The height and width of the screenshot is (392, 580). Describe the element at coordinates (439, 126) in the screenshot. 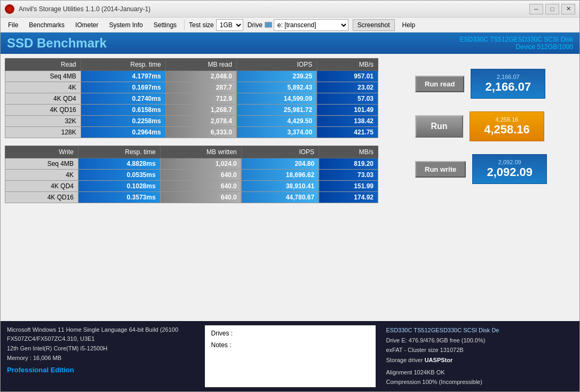

I see `run-button: Run` at that location.